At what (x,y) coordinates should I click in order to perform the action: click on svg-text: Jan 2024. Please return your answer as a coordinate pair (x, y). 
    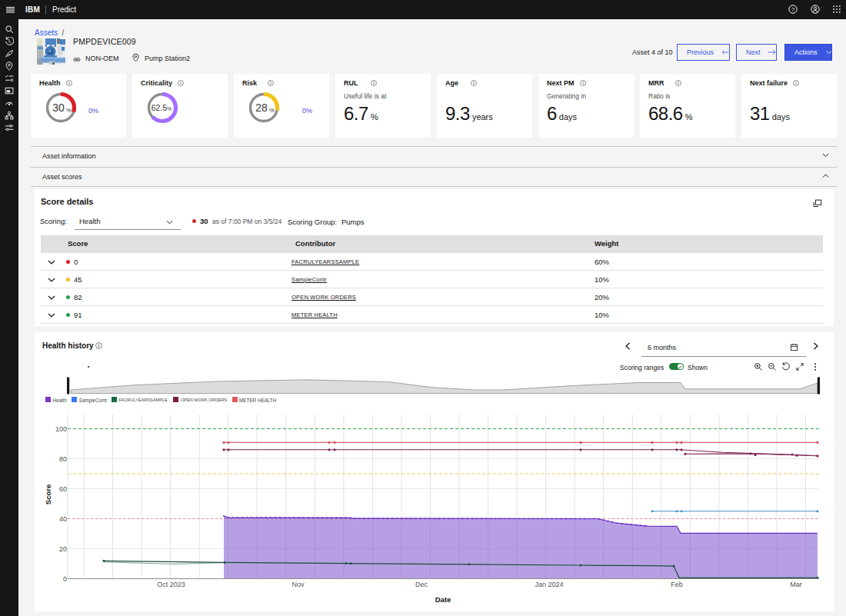
    Looking at the image, I should click on (549, 584).